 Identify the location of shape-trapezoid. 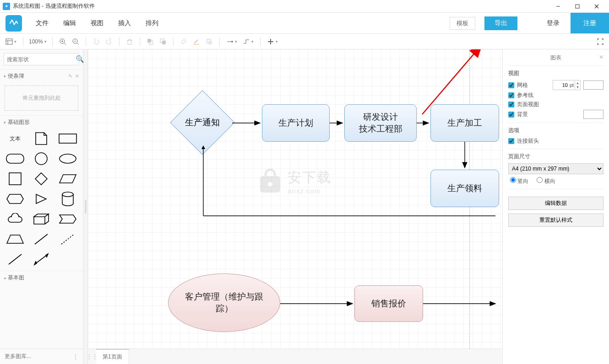
(15, 239).